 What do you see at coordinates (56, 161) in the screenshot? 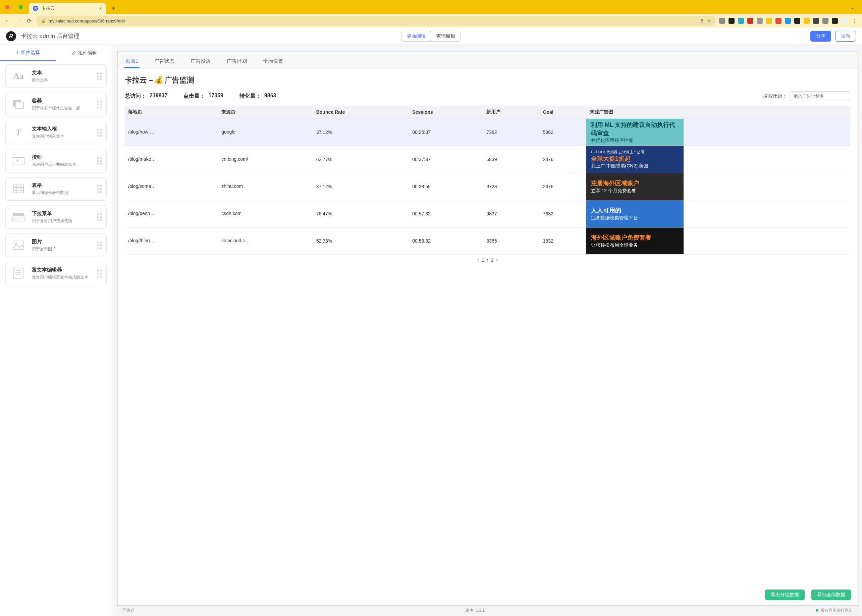
I see `component-card: ✦ 按钮 允许用户点击并触发操作` at bounding box center [56, 161].